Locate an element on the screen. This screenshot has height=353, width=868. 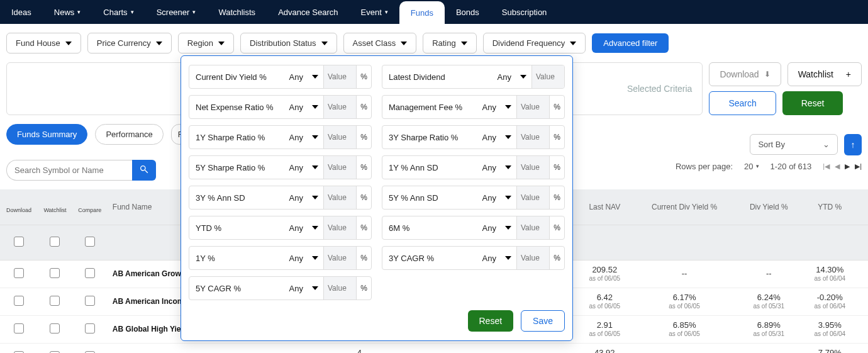
nav-funds: Funds is located at coordinates (422, 13).